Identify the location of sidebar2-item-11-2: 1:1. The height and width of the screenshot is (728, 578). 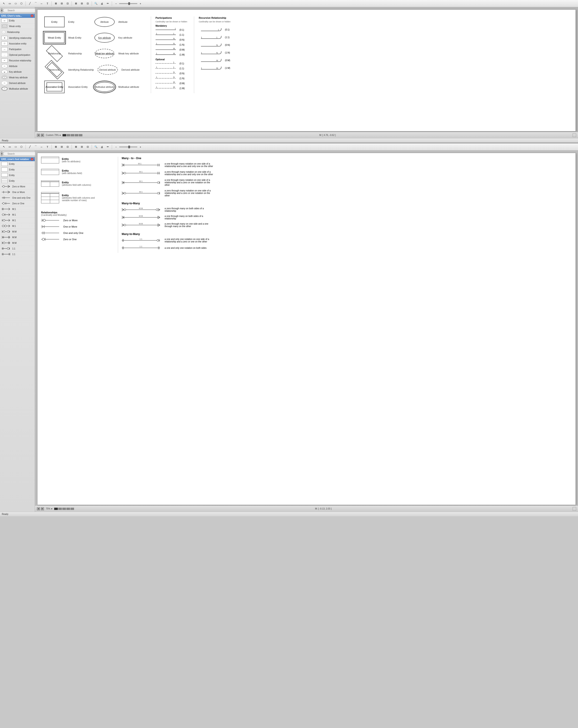
(18, 254).